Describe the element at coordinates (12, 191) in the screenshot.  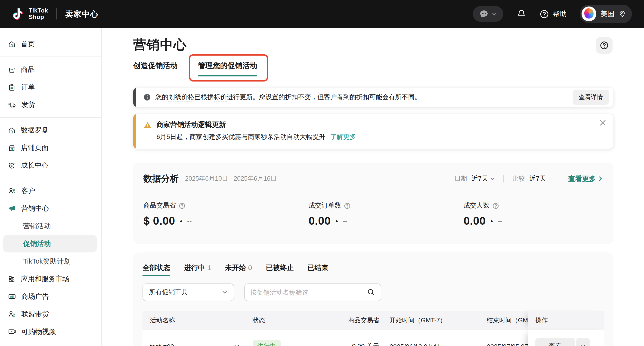
I see `customers-icon` at that location.